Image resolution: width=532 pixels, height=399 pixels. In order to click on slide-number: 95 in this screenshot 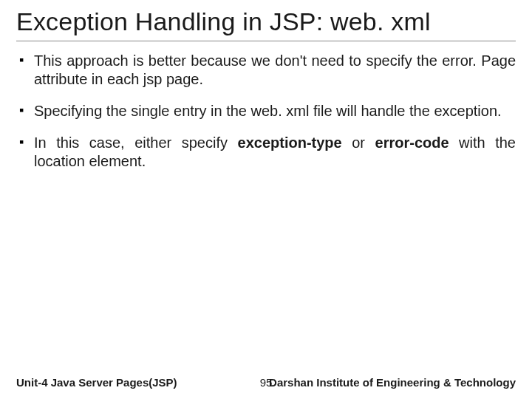, I will do `click(266, 383)`.